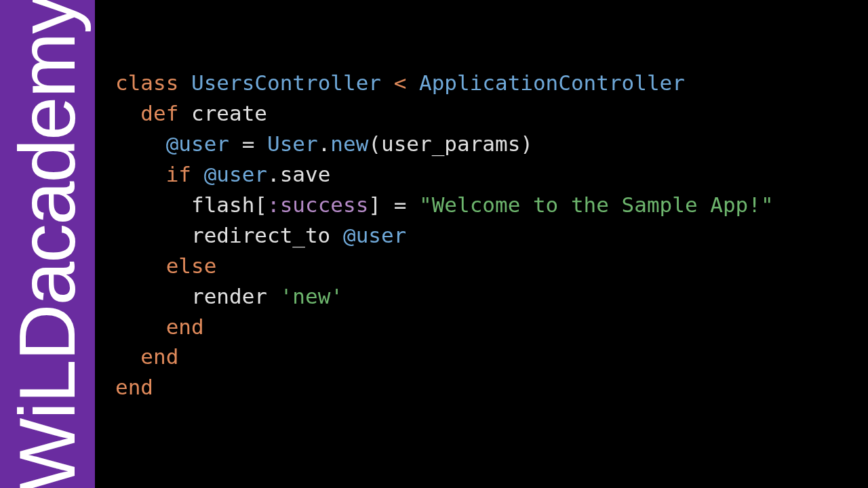  I want to click on class-name-application-controller: ApplicationController, so click(552, 83).